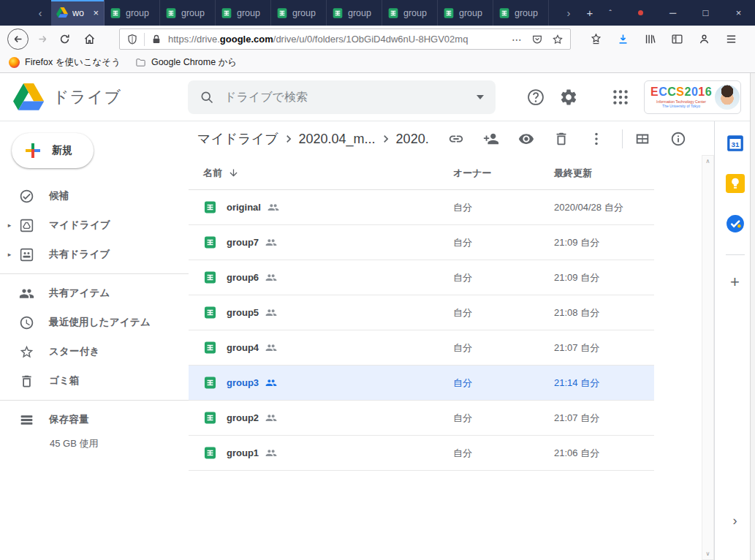 The width and height of the screenshot is (755, 560). What do you see at coordinates (610, 13) in the screenshot?
I see `tab-list-dropdown-icon: ˆ︎` at bounding box center [610, 13].